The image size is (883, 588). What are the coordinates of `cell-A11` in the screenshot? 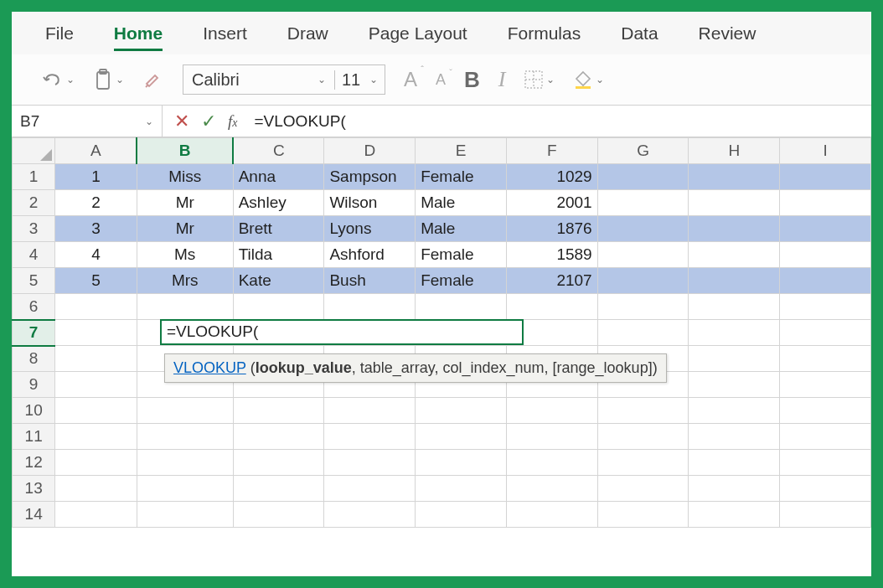 It's located at (96, 437).